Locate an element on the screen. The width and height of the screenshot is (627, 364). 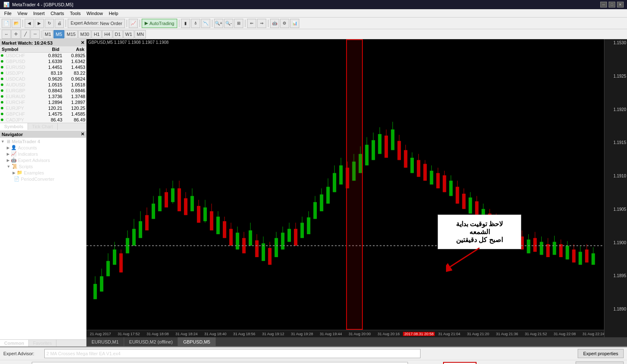
menu-view: View is located at coordinates (23, 13).